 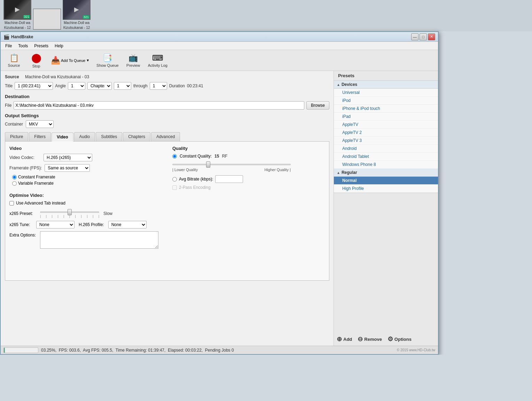 What do you see at coordinates (386, 165) in the screenshot?
I see `preset-windows-phone: Windows Phone 8` at bounding box center [386, 165].